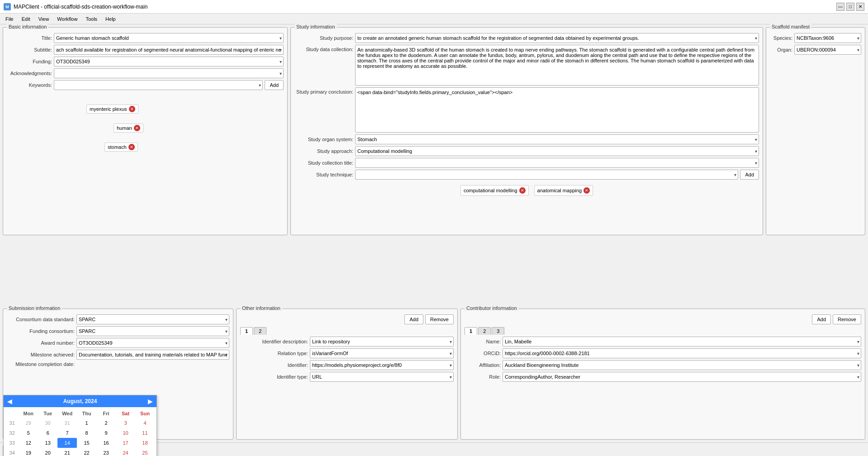 The width and height of the screenshot is (868, 456). I want to click on acknowledgments-select, so click(169, 73).